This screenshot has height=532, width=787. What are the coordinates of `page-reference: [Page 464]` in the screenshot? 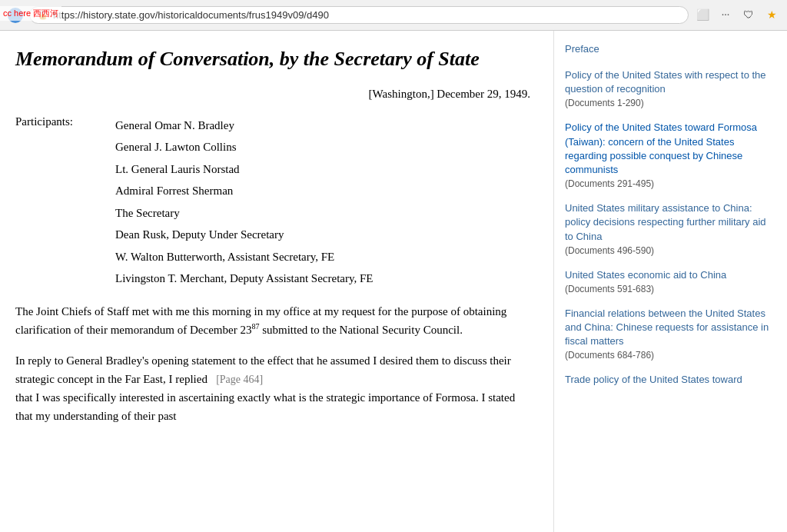 It's located at (240, 380).